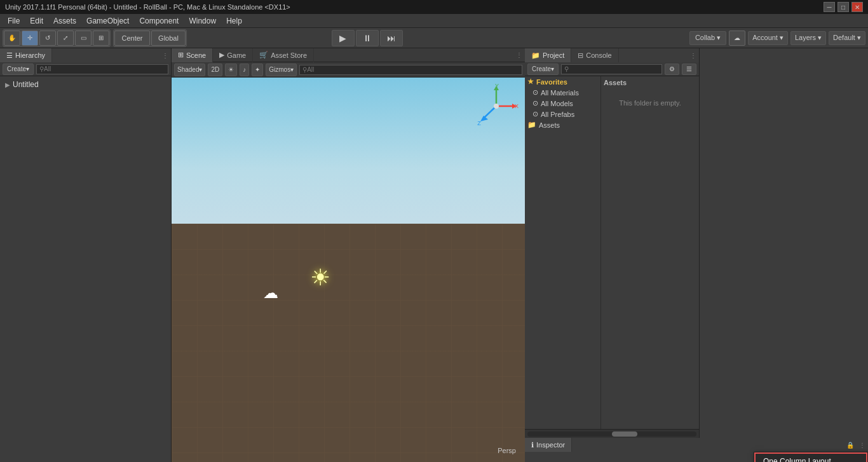  Describe the element at coordinates (708, 38) in the screenshot. I see `collab-button: Collab ▾` at that location.